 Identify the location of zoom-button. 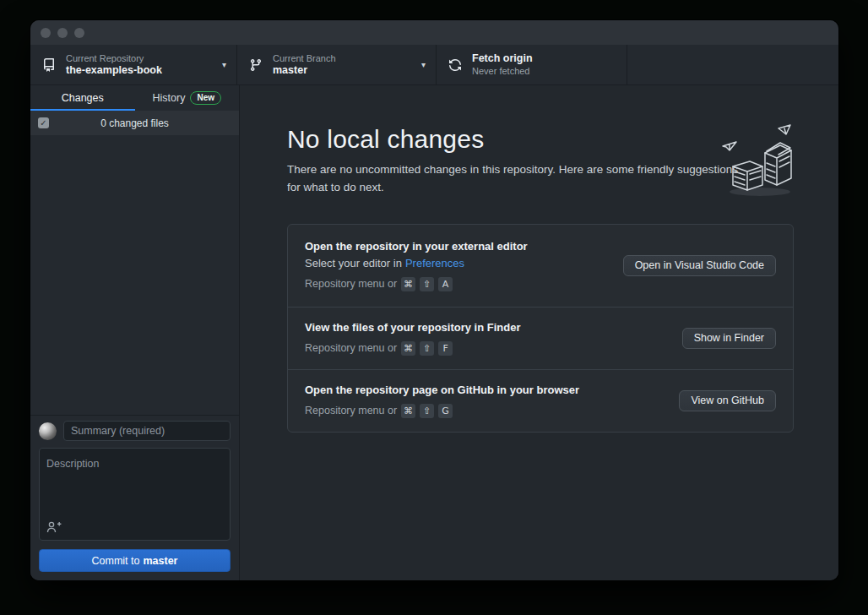
(79, 33).